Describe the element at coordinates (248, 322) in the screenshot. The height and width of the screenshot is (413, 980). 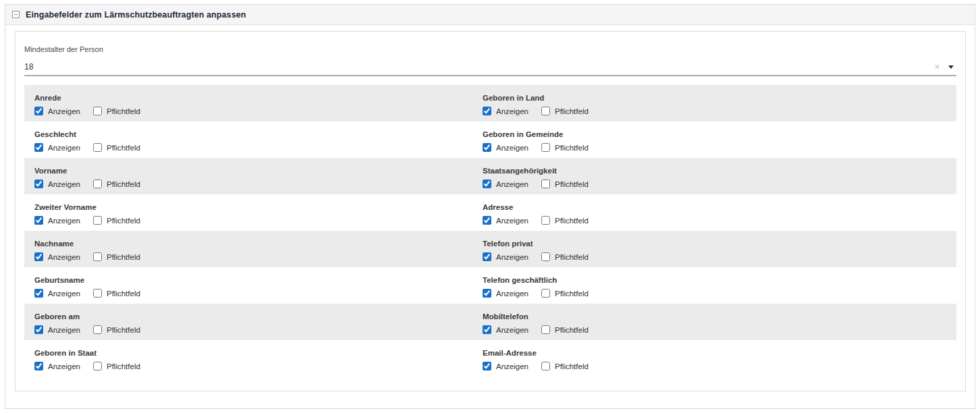
I see `field-cell: Geboren am Anzeigen Pflichtfeld` at that location.